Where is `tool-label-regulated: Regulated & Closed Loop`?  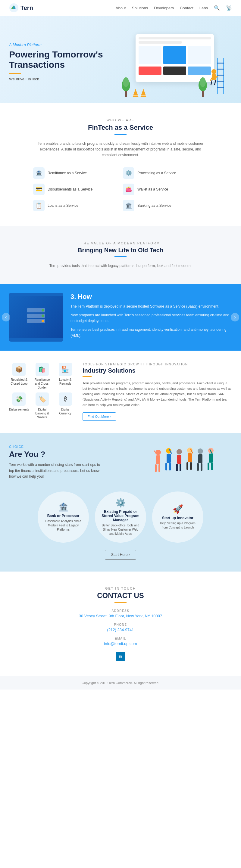 tool-label-regulated: Regulated & Closed Loop is located at coordinates (19, 381).